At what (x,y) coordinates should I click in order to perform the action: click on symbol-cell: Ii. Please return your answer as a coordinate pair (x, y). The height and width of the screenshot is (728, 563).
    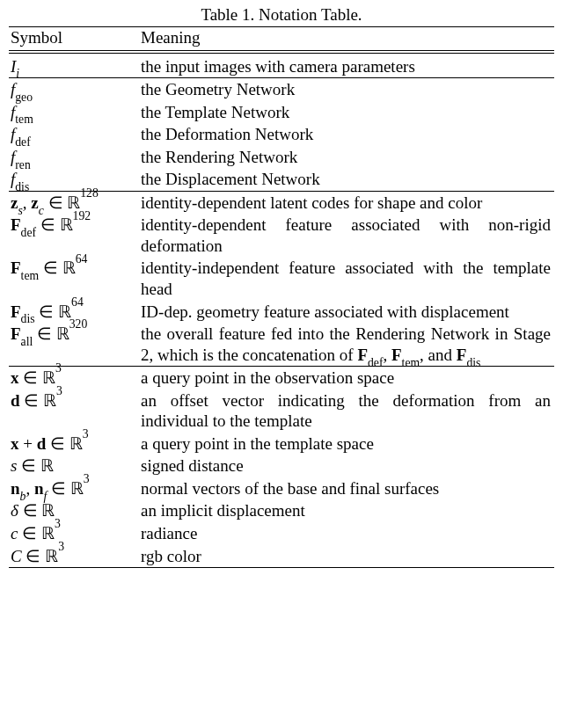
    Looking at the image, I should click on (74, 67).